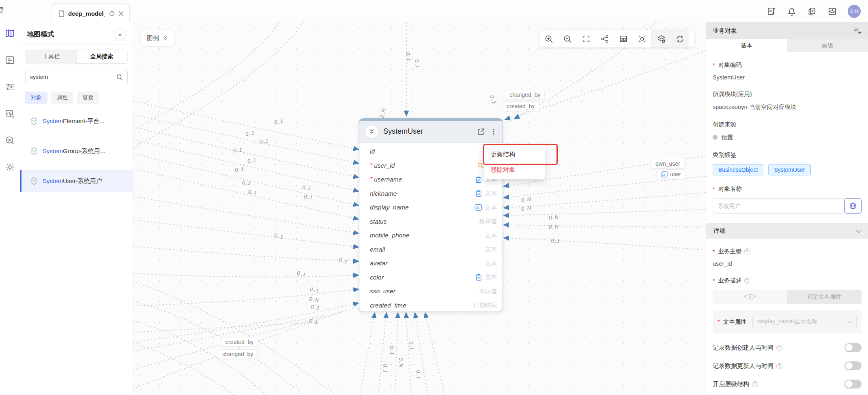 The width and height of the screenshot is (868, 395). Describe the element at coordinates (514, 170) in the screenshot. I see `context-menu-item: 移除对象` at that location.